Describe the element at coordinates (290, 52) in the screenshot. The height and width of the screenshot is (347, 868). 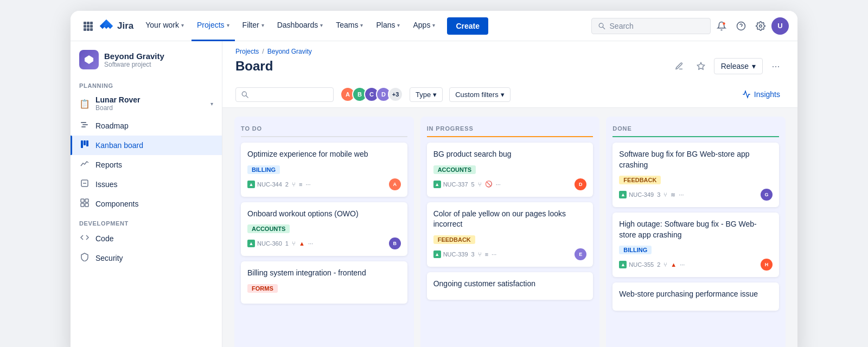
I see `breadcrumb-project-link: Beyond Gravity` at that location.